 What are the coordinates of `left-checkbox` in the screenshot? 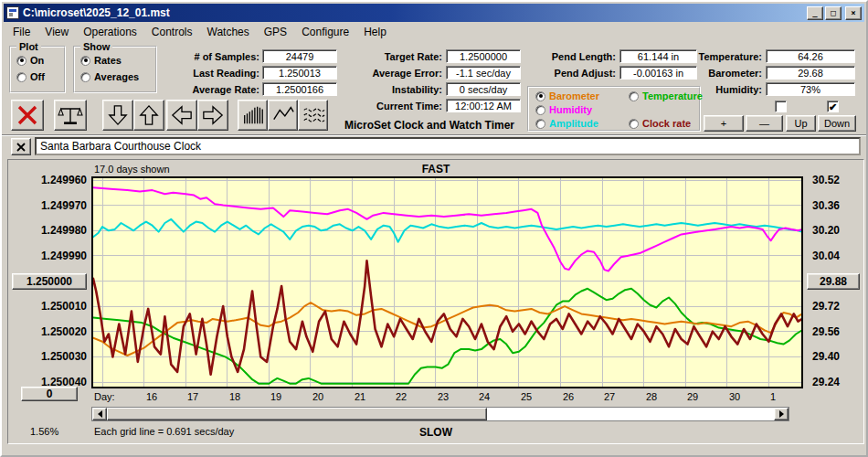 It's located at (780, 106).